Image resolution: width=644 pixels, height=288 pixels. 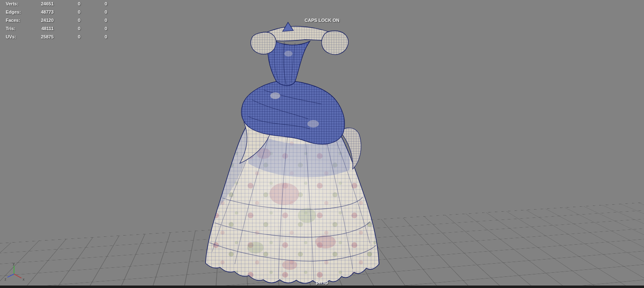 I want to click on axis-z-label: z, so click(x=6, y=279).